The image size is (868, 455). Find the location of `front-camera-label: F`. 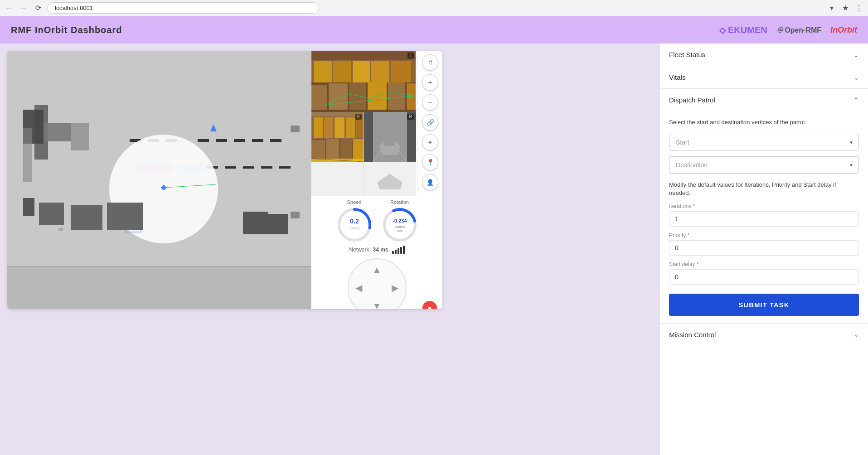

front-camera-label: F is located at coordinates (359, 117).